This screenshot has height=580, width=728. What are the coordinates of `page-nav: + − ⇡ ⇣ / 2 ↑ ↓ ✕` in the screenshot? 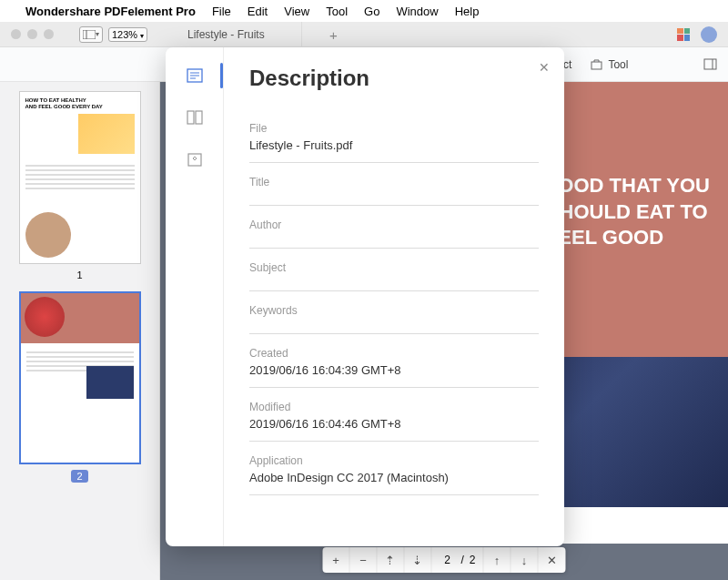 It's located at (444, 560).